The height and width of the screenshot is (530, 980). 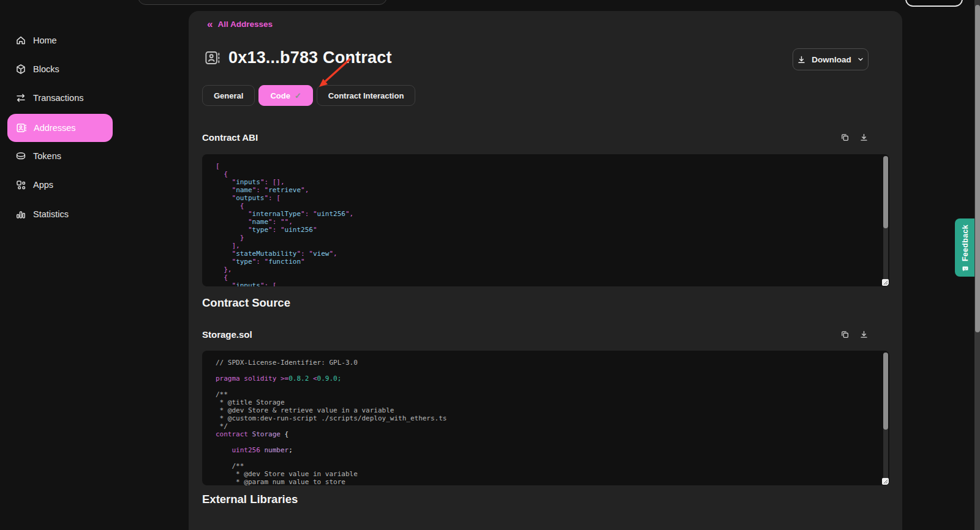 I want to click on source-resize-handle, so click(x=886, y=481).